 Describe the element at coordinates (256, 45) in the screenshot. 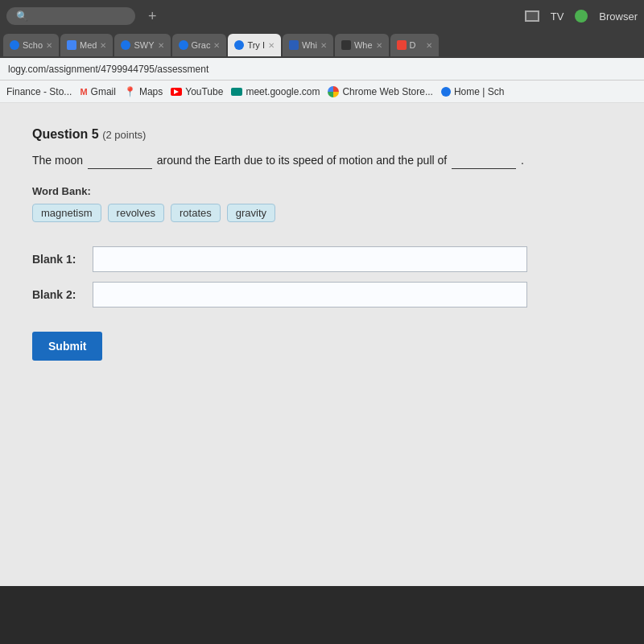

I see `tab-label-tryi: Try I` at that location.